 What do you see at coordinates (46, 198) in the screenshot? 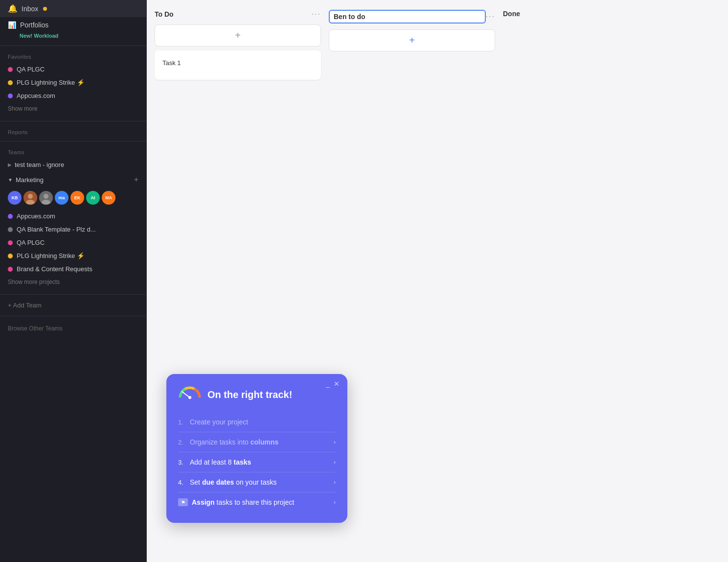
I see `avatar-photo2-image` at bounding box center [46, 198].